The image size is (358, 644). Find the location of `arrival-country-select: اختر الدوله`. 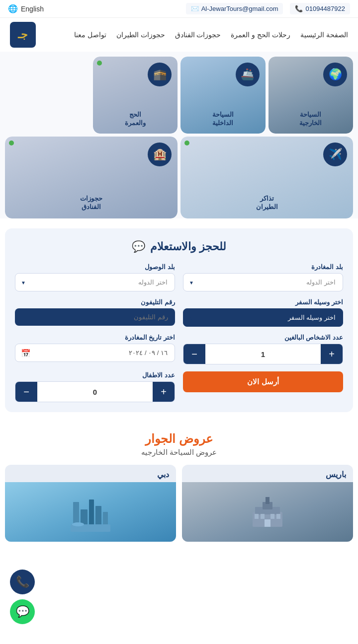

arrival-country-select: اختر الدوله is located at coordinates (95, 282).